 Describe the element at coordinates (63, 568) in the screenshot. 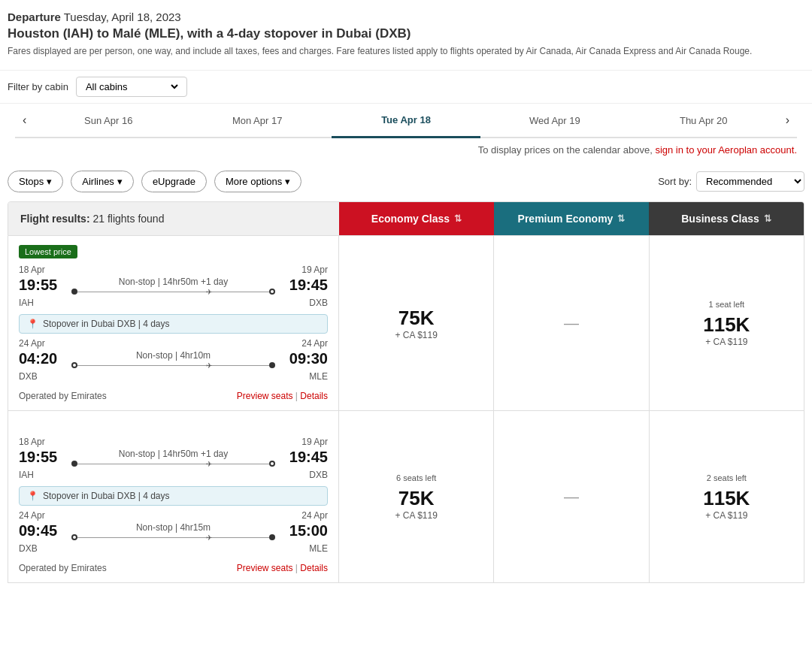

I see `operated-by-1: Operated by Emirates` at that location.